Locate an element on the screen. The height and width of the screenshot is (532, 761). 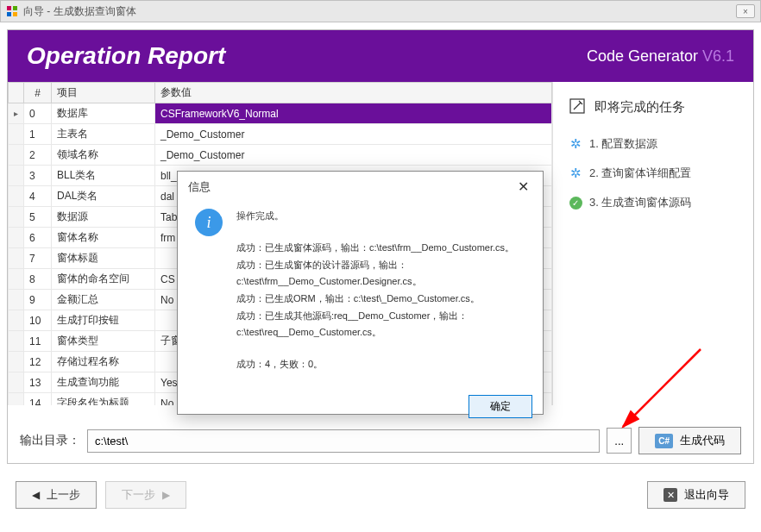
step-label: 2. 查询窗体详细配置 is located at coordinates (640, 173).